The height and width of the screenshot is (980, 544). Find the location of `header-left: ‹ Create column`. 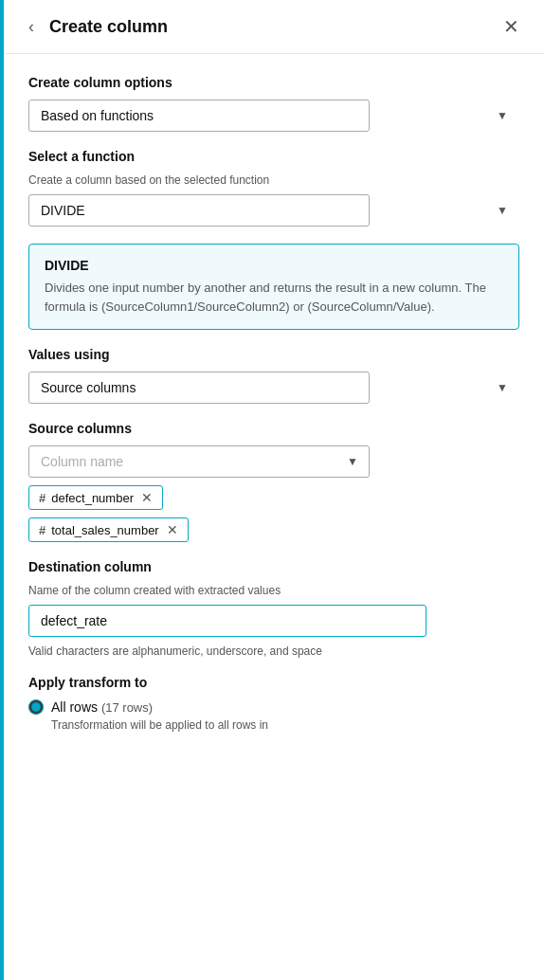

header-left: ‹ Create column is located at coordinates (95, 27).